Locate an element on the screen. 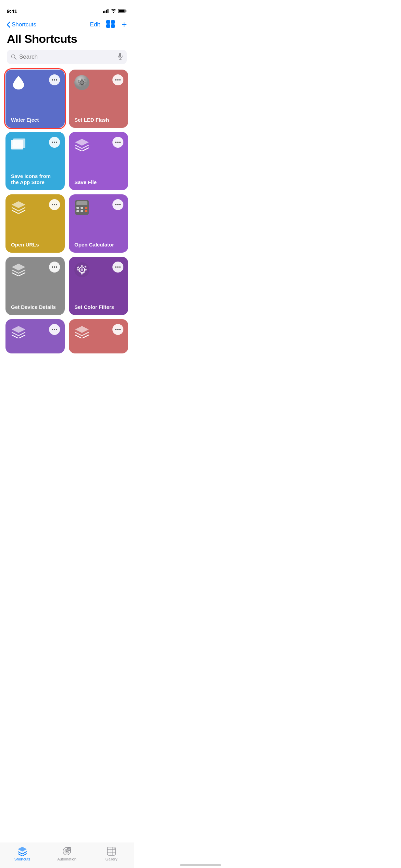  water-drop-icon is located at coordinates (19, 83).